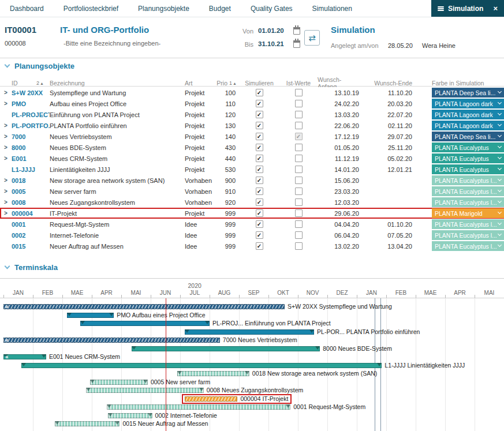  What do you see at coordinates (252, 158) in the screenshot?
I see `table-row-e001: >E001Neues CRM-SystemProjekt440✓11.12.19…` at bounding box center [252, 158].